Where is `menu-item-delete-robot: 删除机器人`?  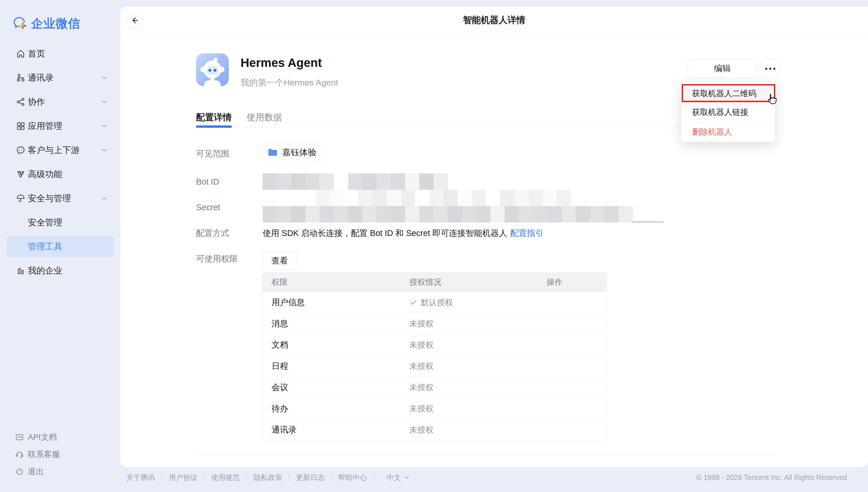
menu-item-delete-robot: 删除机器人 is located at coordinates (728, 132).